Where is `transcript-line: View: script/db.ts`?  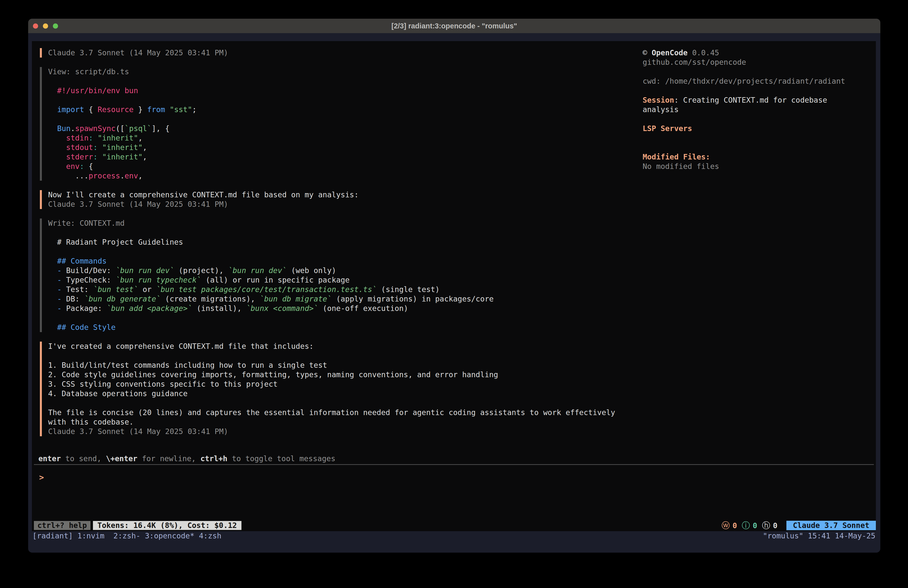
transcript-line: View: script/db.ts is located at coordinates (122, 72).